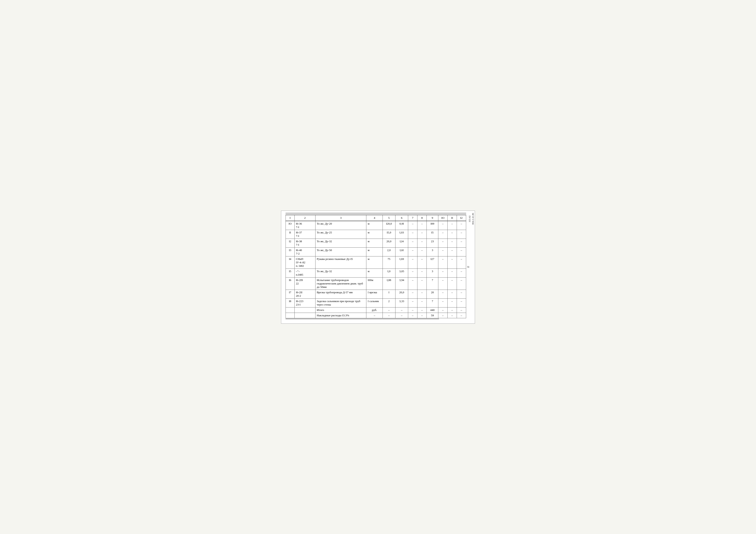  I want to click on side-label-right: 355-02 804-2-41.86, so click(472, 219).